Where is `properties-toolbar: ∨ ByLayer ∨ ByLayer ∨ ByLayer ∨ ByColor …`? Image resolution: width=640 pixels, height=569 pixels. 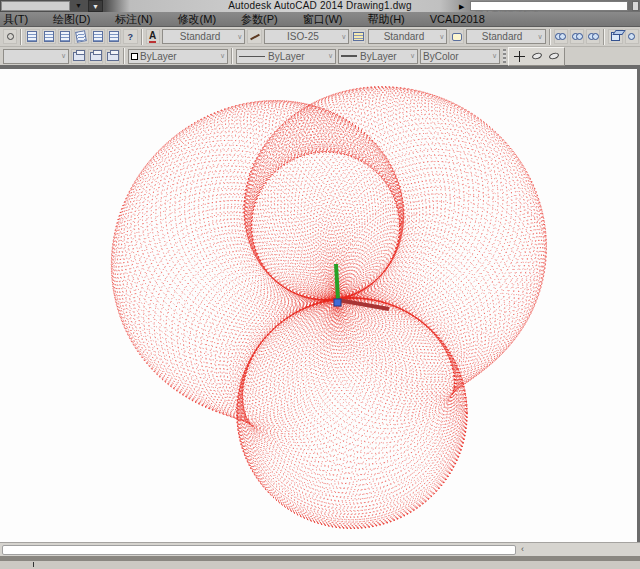
properties-toolbar: ∨ ByLayer ∨ ByLayer ∨ ByLayer ∨ ByColor … is located at coordinates (320, 57).